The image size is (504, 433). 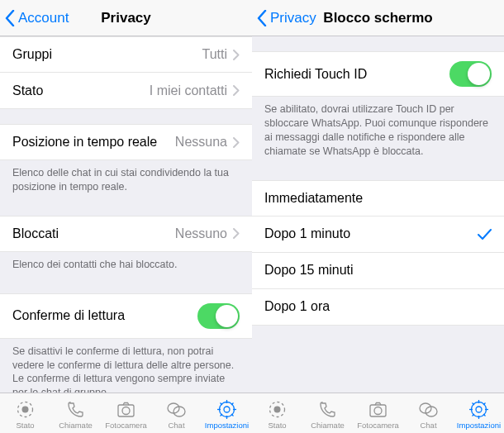 I want to click on interval-option: Dopo 1 ora, so click(x=378, y=307).